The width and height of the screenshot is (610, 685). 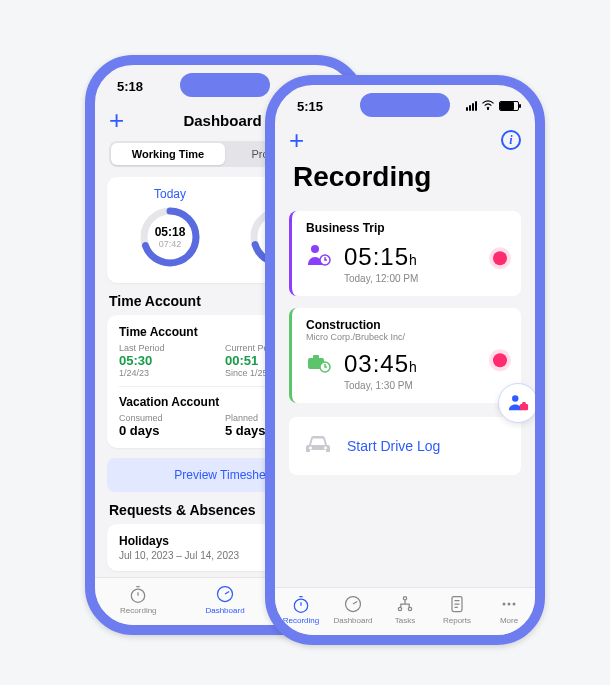 What do you see at coordinates (172, 430) in the screenshot?
I see `vacation-consumed-value: 0 days` at bounding box center [172, 430].